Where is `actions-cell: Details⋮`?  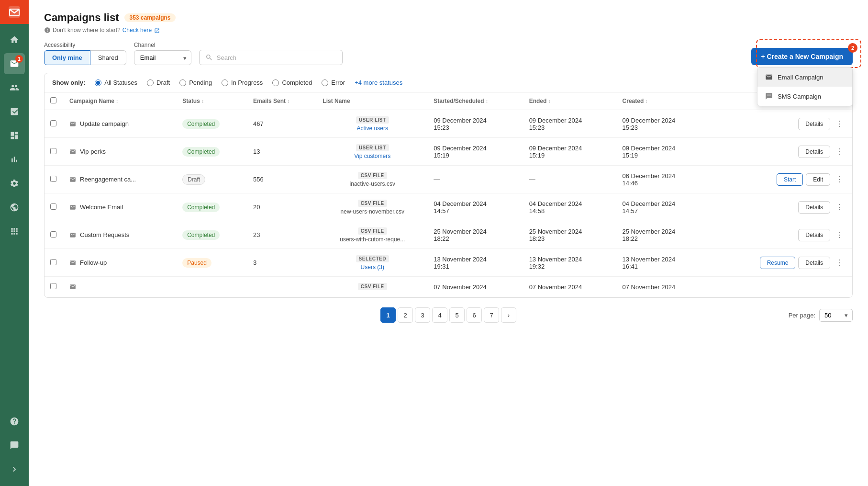 actions-cell: Details⋮ is located at coordinates (781, 151).